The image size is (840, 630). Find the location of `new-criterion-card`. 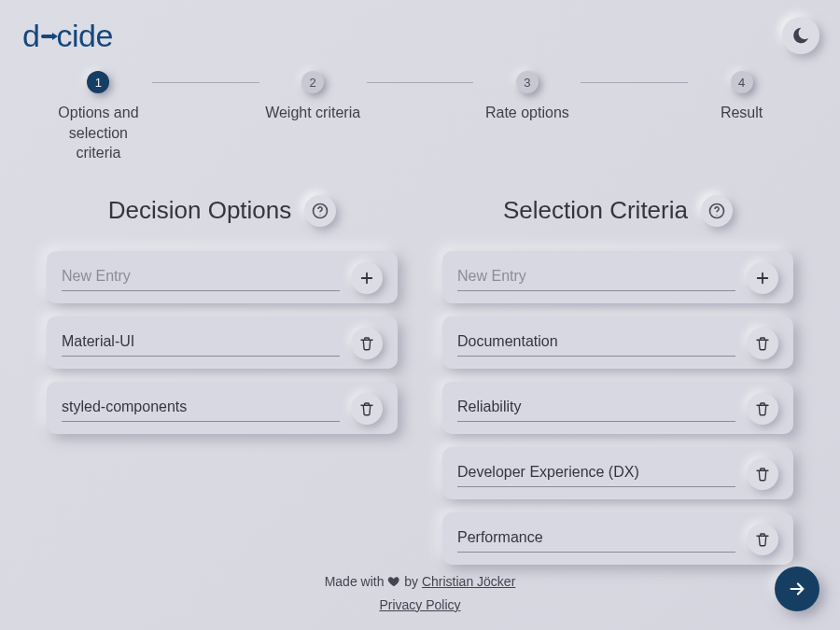

new-criterion-card is located at coordinates (618, 277).